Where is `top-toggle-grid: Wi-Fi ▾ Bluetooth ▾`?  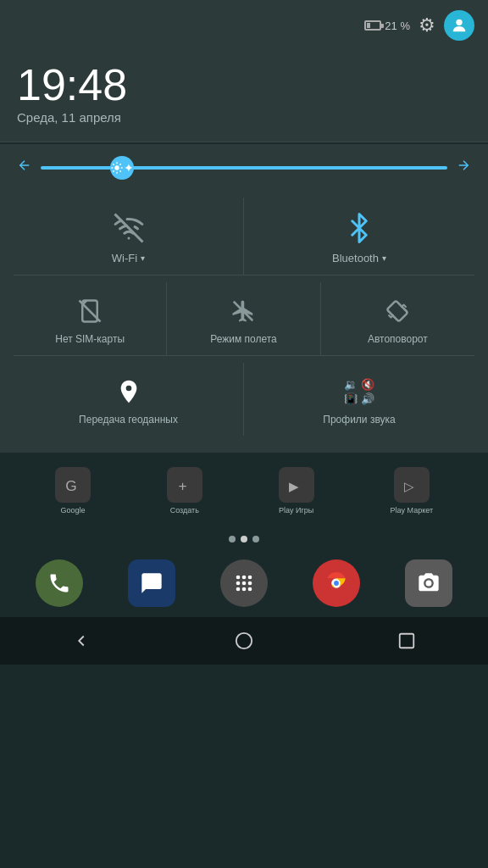 top-toggle-grid: Wi-Fi ▾ Bluetooth ▾ is located at coordinates (244, 236).